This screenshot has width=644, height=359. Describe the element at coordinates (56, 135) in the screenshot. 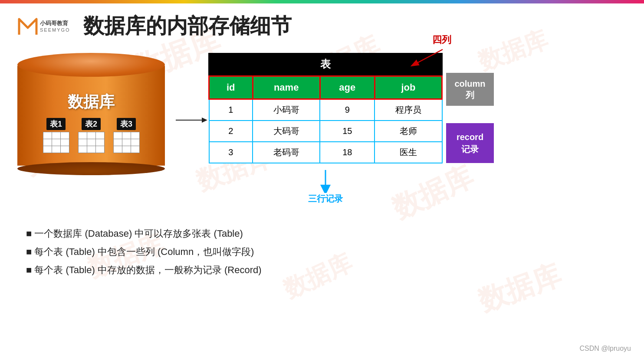

I see `mini-table-1: 表1` at that location.